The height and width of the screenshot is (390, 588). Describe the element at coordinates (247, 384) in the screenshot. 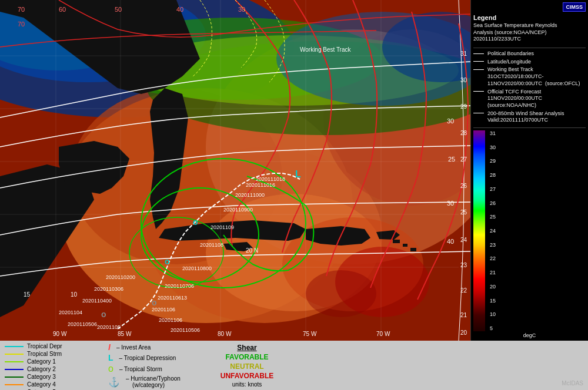

I see `shear-units: units: knots` at that location.